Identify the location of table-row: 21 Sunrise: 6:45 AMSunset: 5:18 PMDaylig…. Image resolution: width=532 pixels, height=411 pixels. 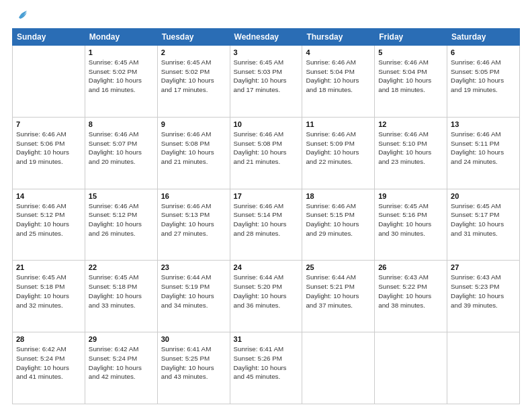
(49, 297).